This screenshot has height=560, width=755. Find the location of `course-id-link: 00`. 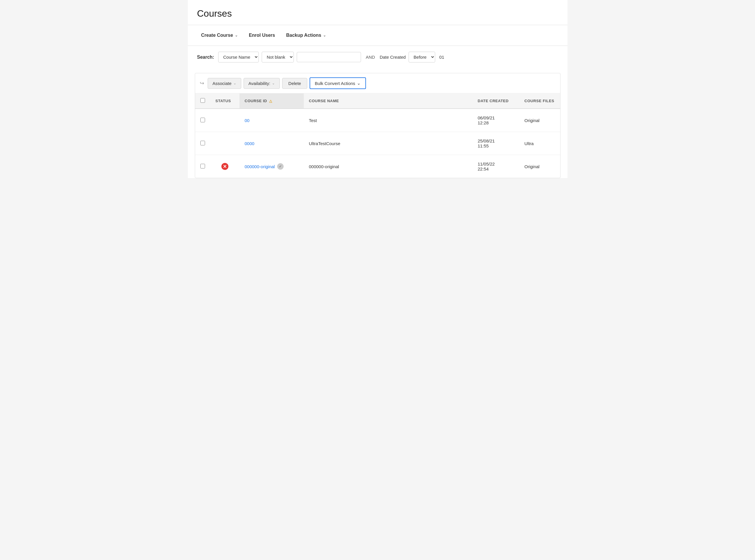

course-id-link: 00 is located at coordinates (247, 121).